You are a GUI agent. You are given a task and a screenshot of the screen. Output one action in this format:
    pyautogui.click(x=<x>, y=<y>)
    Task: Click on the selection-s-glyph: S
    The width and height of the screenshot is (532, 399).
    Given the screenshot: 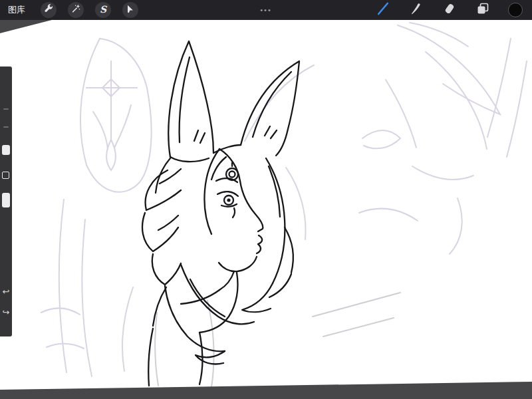 What is the action you would take?
    pyautogui.click(x=103, y=9)
    